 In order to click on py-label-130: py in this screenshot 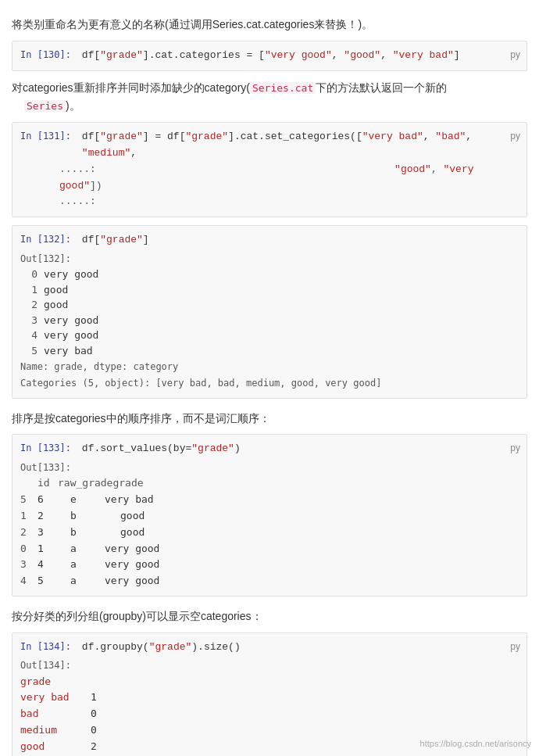, I will do `click(516, 55)`.